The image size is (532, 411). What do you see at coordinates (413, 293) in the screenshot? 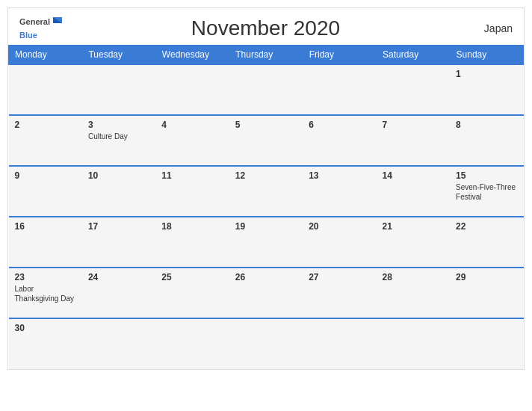
I see `calendar-day: 28` at bounding box center [413, 293].